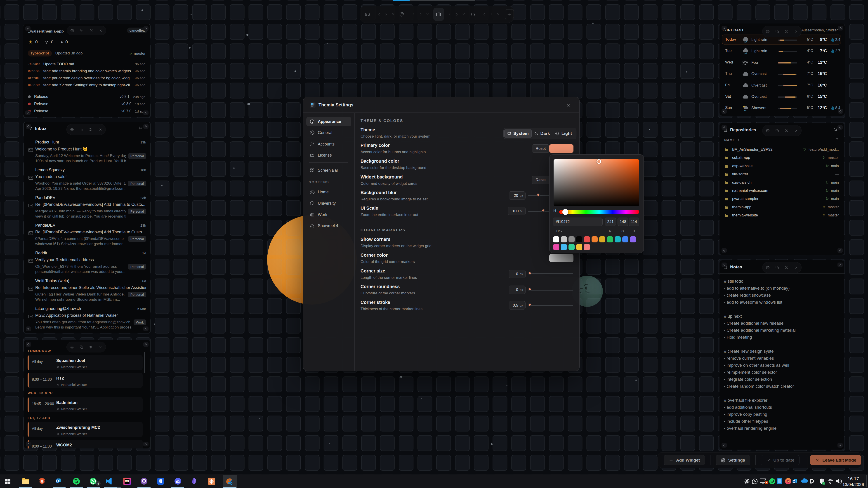  Describe the element at coordinates (853, 479) in the screenshot. I see `svg-text: 16:17` at that location.